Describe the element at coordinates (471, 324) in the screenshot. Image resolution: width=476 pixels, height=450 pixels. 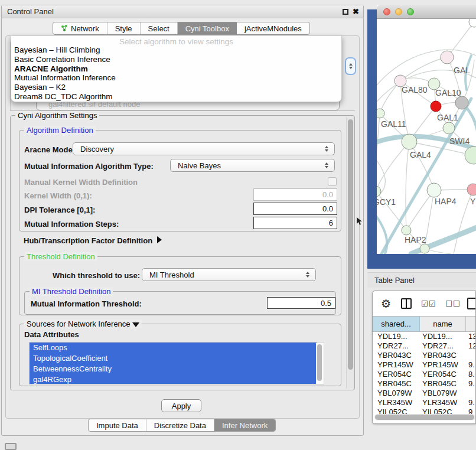
I see `column-header-partial` at that location.